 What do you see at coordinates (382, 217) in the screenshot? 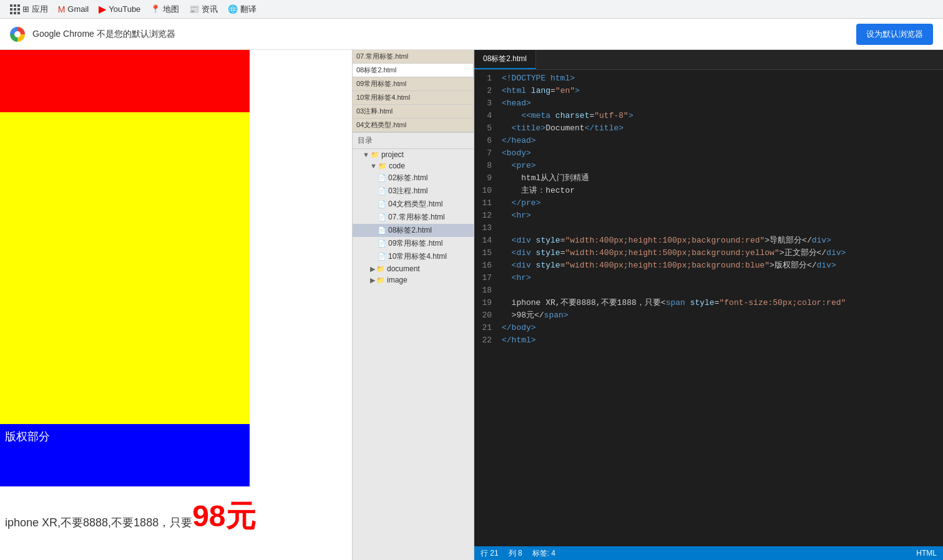
I see `file-icon-07: 📄` at bounding box center [382, 217].